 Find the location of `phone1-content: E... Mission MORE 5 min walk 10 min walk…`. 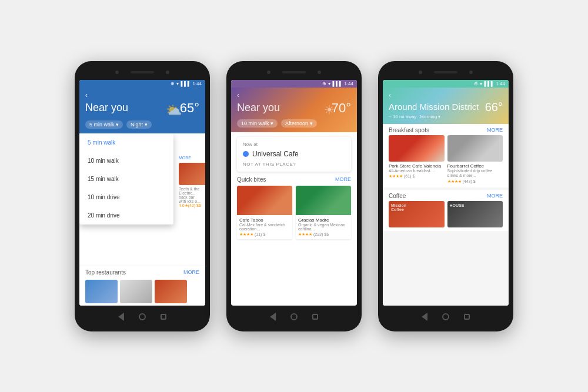

phone1-content: E... Mission MORE 5 min walk 10 min walk… is located at coordinates (142, 220).